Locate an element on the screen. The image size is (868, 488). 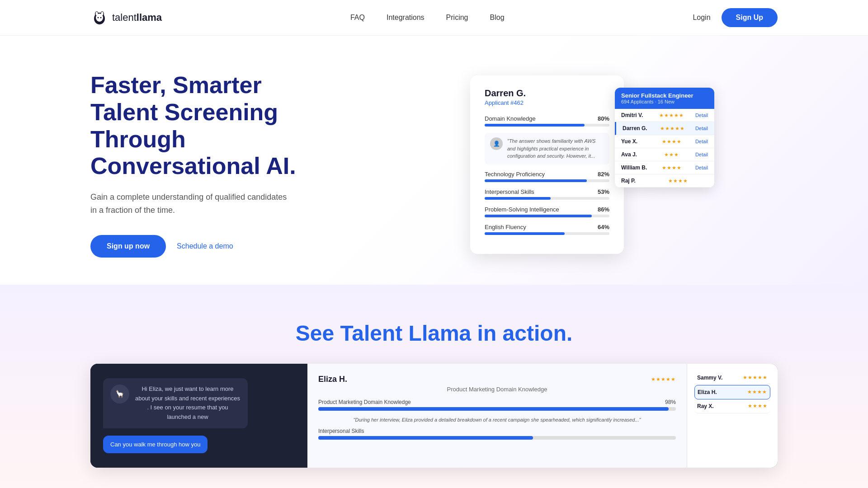
demo-list-item-sammy: Sammy V. ★★★★★ is located at coordinates (732, 378).